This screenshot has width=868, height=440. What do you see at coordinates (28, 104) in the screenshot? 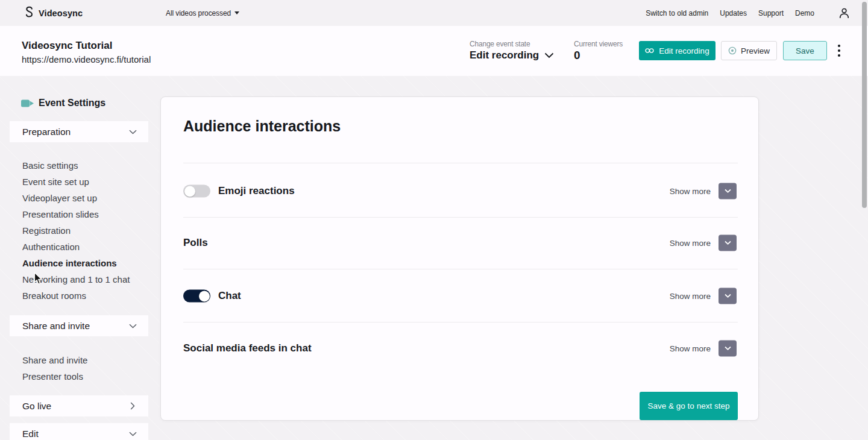
I see `video-camera-icon` at bounding box center [28, 104].